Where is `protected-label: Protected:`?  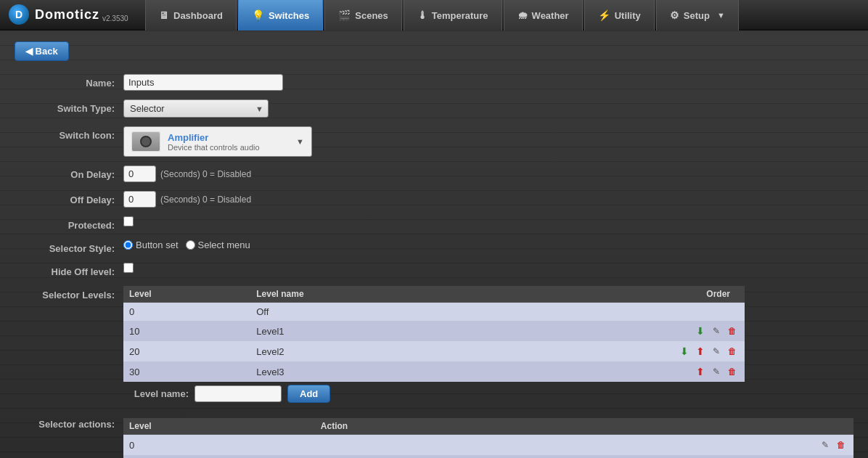
protected-label: Protected: is located at coordinates (76, 224).